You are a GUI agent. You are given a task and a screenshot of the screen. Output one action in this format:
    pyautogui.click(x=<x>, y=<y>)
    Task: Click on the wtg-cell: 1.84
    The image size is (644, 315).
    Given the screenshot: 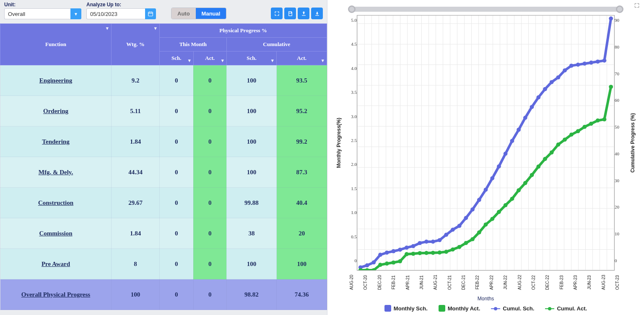 What is the action you would take?
    pyautogui.click(x=136, y=234)
    